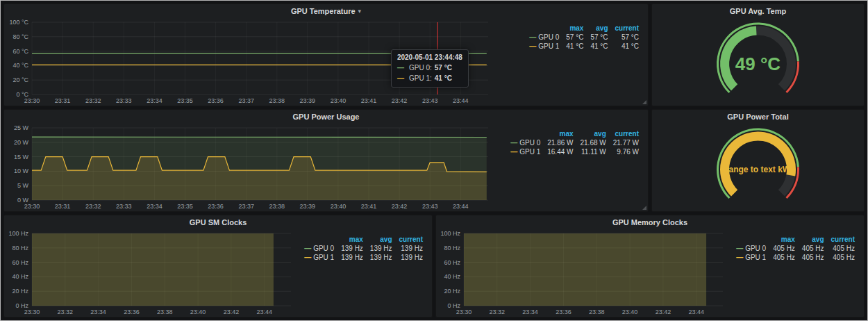 The height and width of the screenshot is (321, 868). I want to click on legend-gpu-sm-clocks: max avg current —GPU 0 139 Hz 139 Hz 139…, so click(364, 273).